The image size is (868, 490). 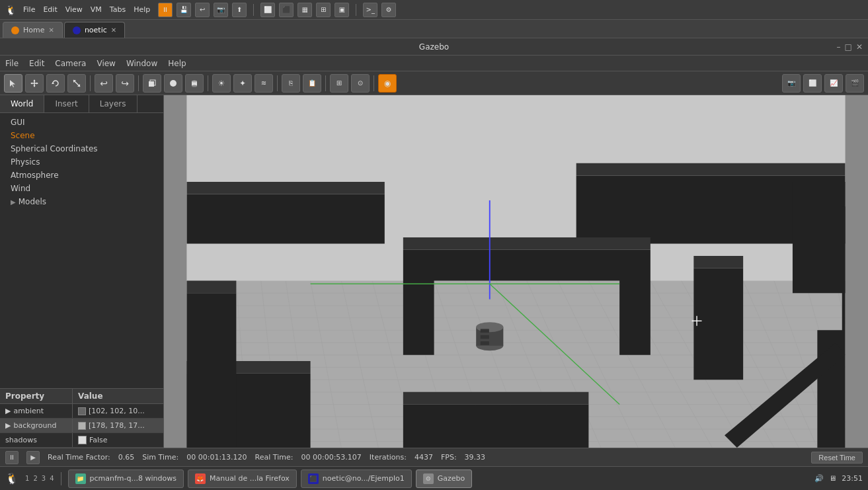 I want to click on os-menu-vm: VM, so click(x=97, y=9).